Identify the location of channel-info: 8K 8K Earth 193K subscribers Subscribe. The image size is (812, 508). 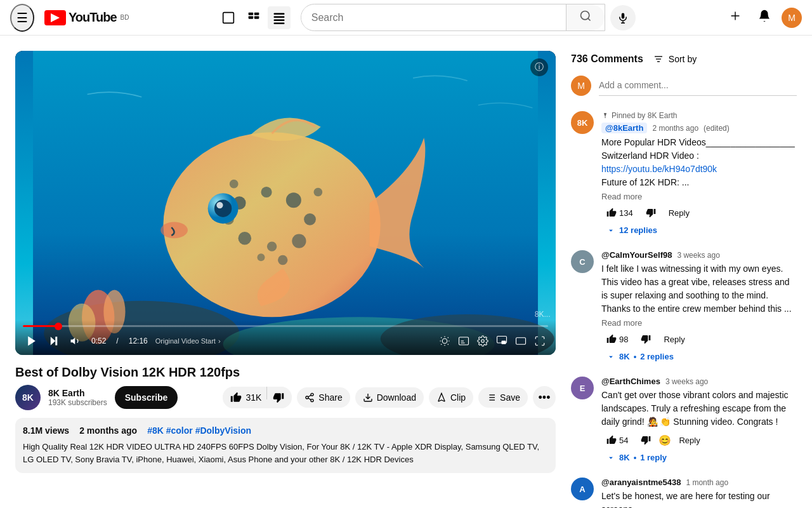
(96, 398).